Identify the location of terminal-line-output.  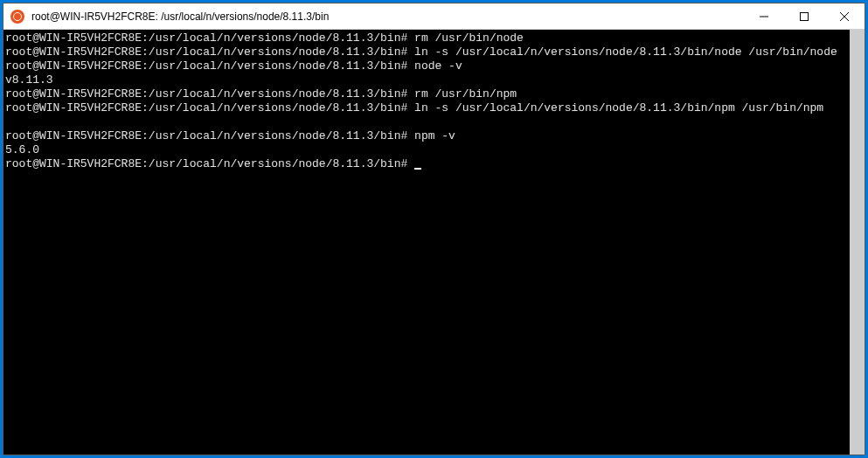
(427, 122).